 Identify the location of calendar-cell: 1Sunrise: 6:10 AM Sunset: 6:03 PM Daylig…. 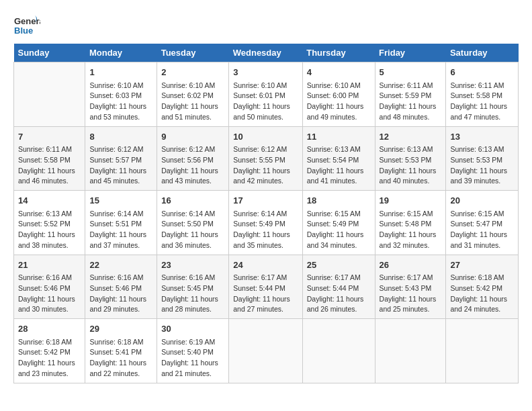
(121, 95).